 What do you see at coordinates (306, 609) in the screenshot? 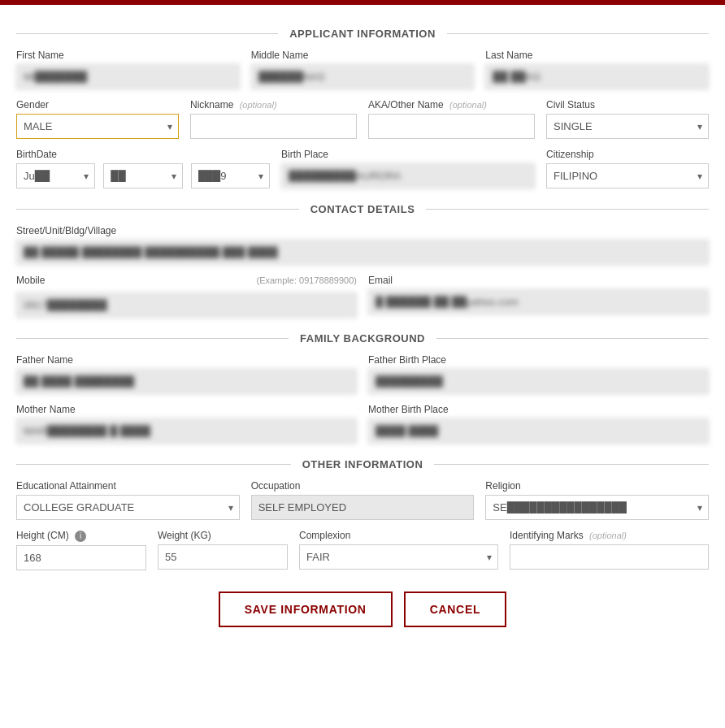
I see `save-button: SAVE INFORMATION` at bounding box center [306, 609].